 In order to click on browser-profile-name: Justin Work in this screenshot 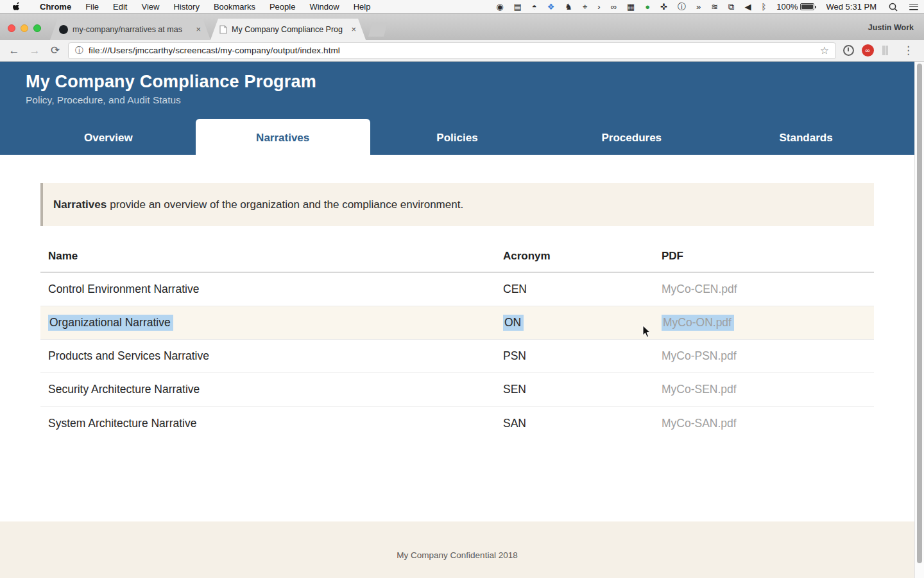, I will do `click(896, 31)`.